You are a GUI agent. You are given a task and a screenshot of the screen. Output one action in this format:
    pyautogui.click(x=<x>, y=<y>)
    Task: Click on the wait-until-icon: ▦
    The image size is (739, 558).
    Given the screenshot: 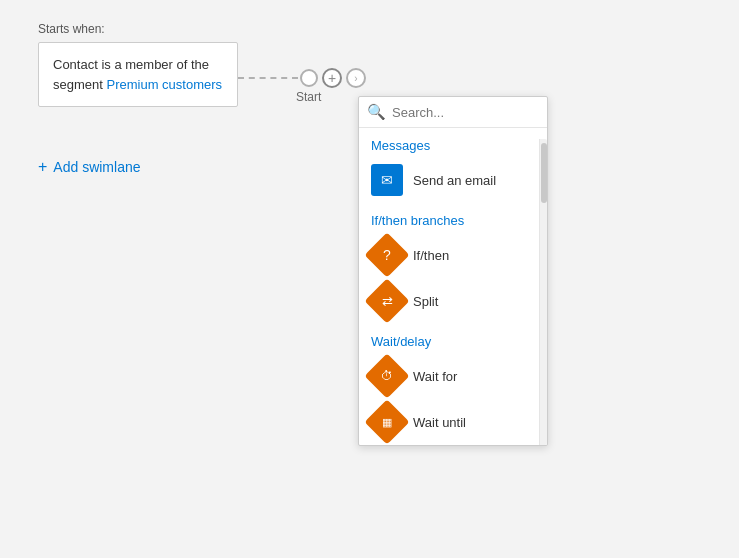 What is the action you would take?
    pyautogui.click(x=386, y=422)
    